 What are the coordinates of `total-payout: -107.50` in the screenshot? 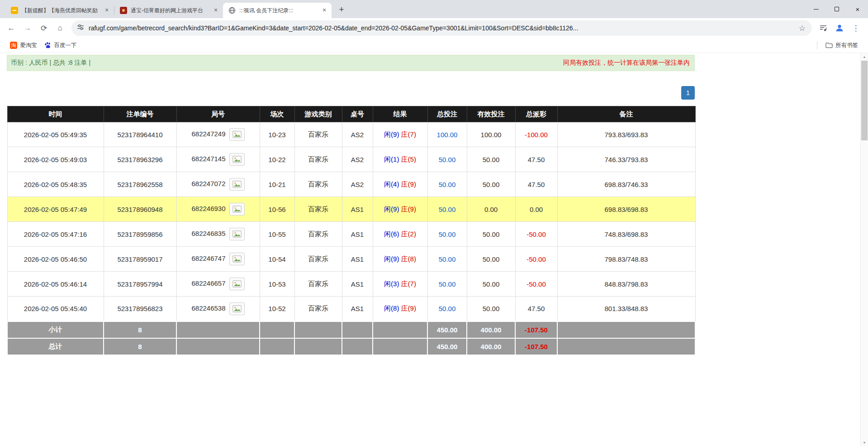 It's located at (536, 347).